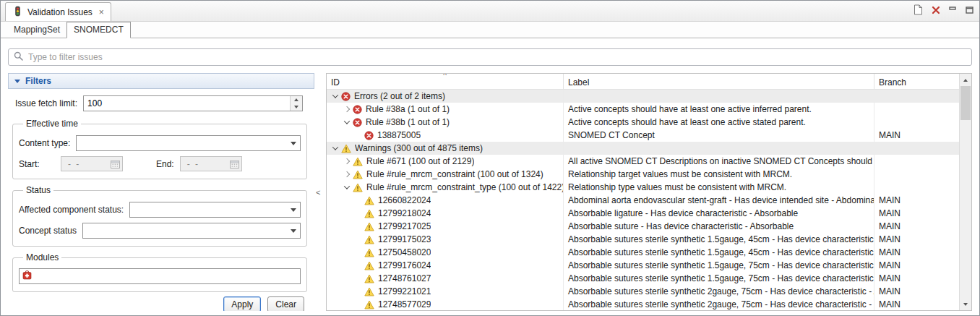 The image size is (980, 316). What do you see at coordinates (160, 272) in the screenshot?
I see `modules-group: Modules` at bounding box center [160, 272].